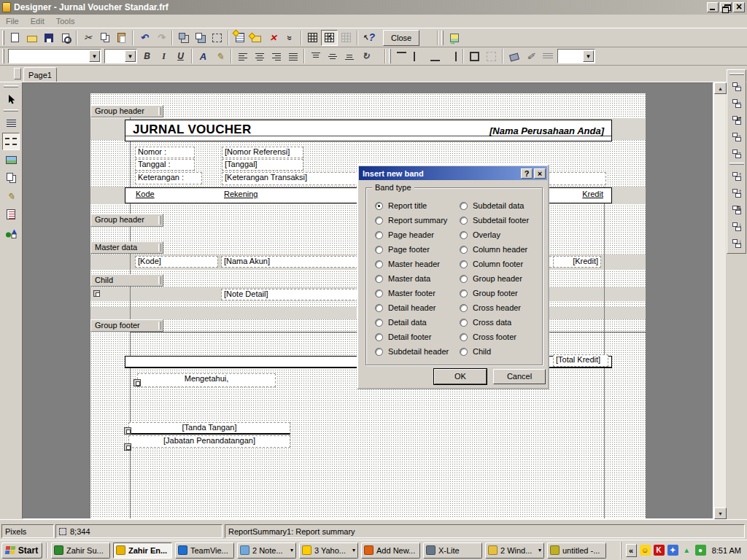  What do you see at coordinates (659, 550) in the screenshot?
I see `kaspersky-tray-icon: K` at bounding box center [659, 550].